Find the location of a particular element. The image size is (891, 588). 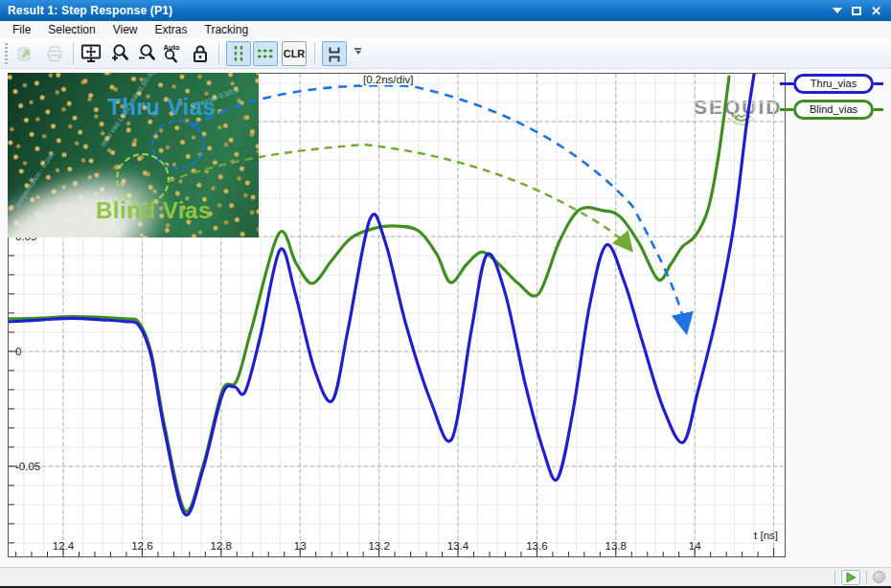

x-tick-label: 13.2 is located at coordinates (378, 546).